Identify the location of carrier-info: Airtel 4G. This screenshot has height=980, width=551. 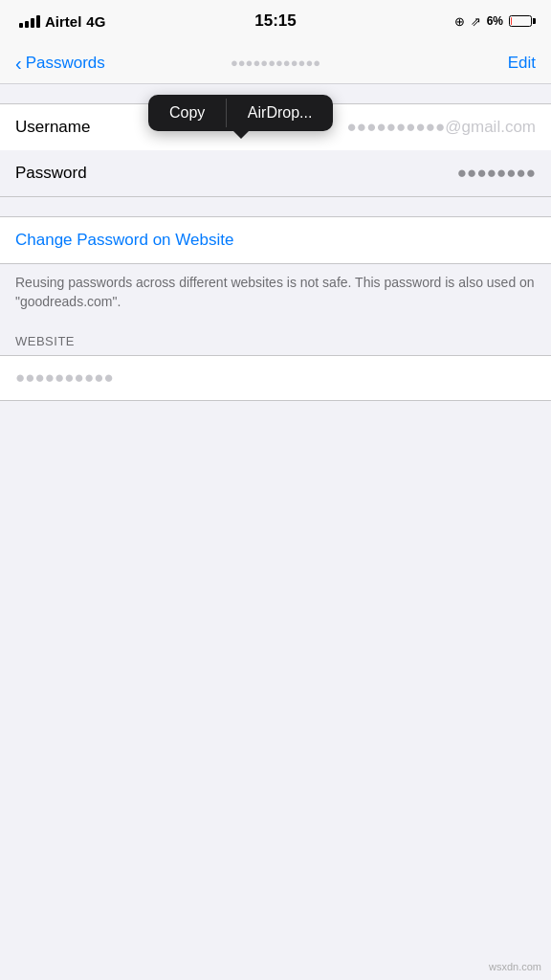
(62, 21).